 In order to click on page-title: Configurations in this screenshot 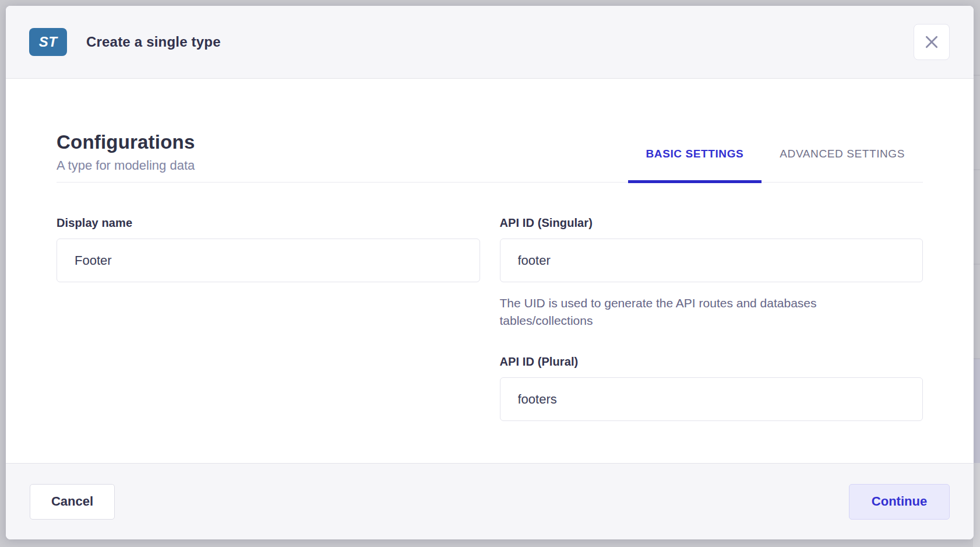, I will do `click(126, 142)`.